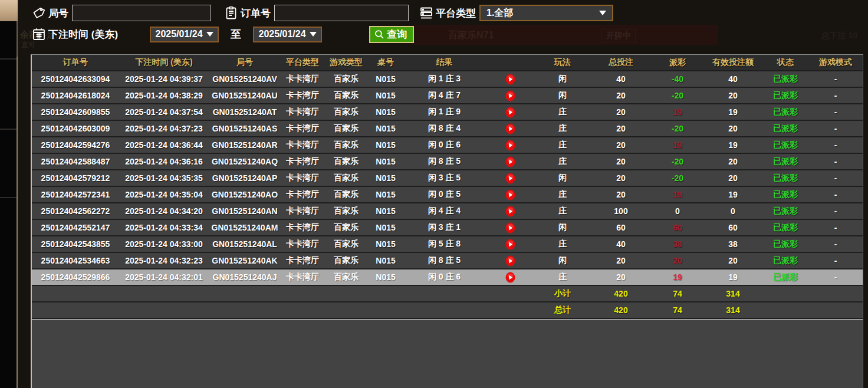 Image resolution: width=868 pixels, height=388 pixels. What do you see at coordinates (445, 145) in the screenshot?
I see `cell-result: 闲 0 庄 6` at bounding box center [445, 145].